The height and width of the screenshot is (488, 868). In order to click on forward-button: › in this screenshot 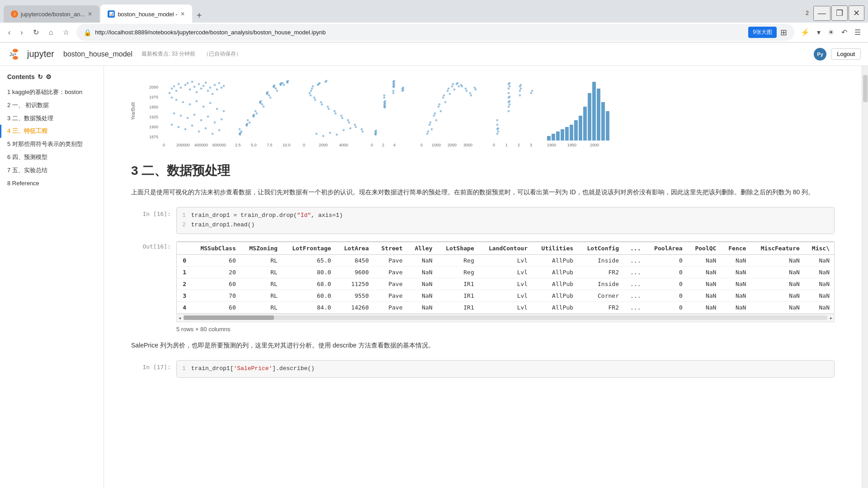, I will do `click(22, 33)`.